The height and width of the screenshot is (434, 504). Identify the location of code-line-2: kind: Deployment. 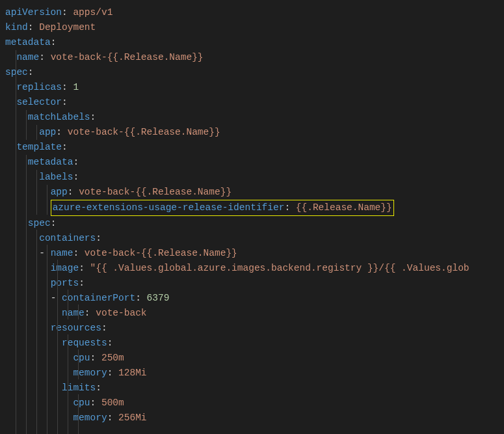
(252, 27).